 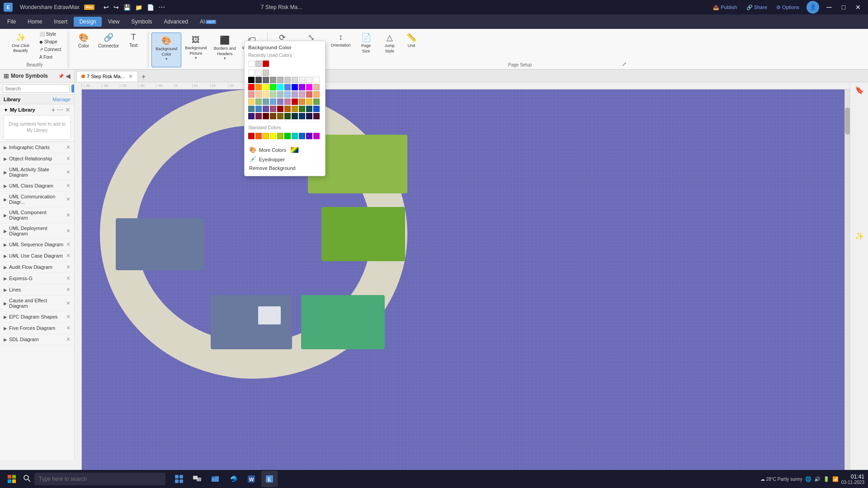 What do you see at coordinates (68, 186) in the screenshot?
I see `close-icon-4: ✕` at bounding box center [68, 186].